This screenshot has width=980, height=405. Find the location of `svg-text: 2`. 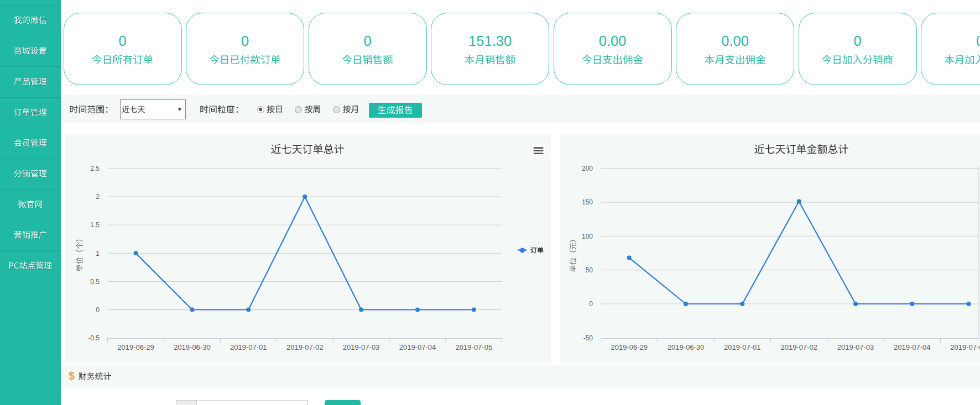

svg-text: 2 is located at coordinates (97, 197).